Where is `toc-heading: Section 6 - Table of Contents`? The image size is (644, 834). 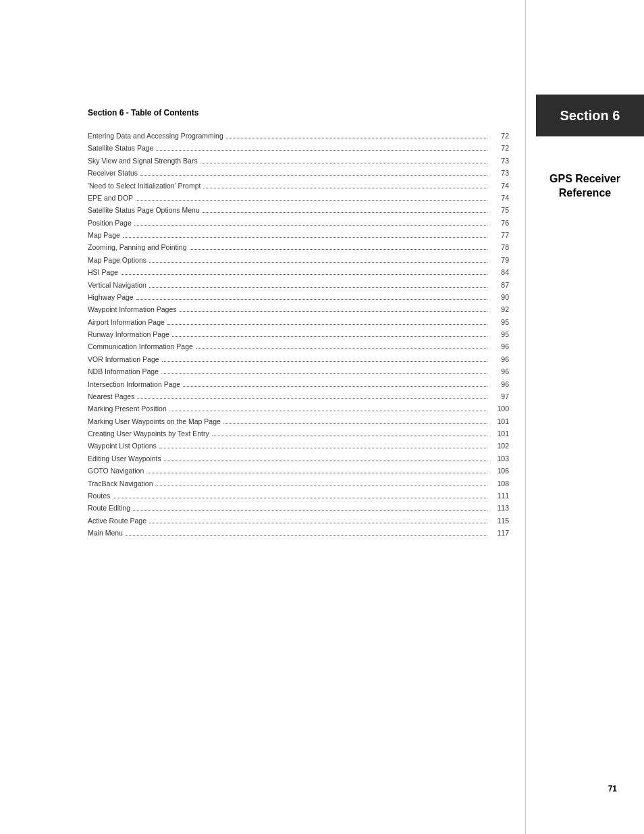 toc-heading: Section 6 - Table of Contents is located at coordinates (298, 113).